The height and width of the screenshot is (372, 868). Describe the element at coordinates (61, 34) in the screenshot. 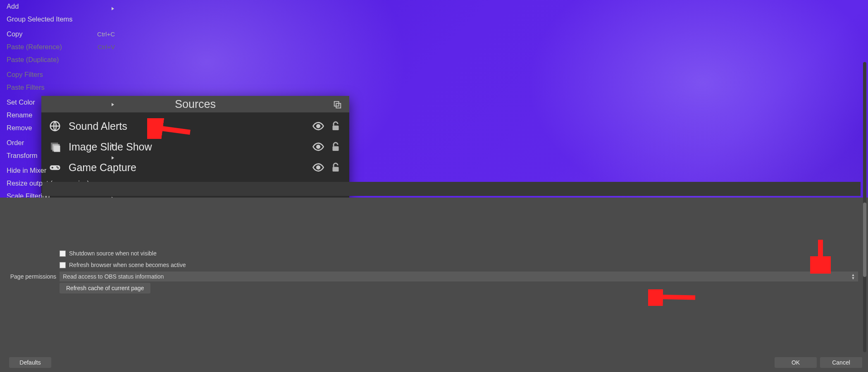

I see `menu-item-copy: CopyCtrl+C` at that location.